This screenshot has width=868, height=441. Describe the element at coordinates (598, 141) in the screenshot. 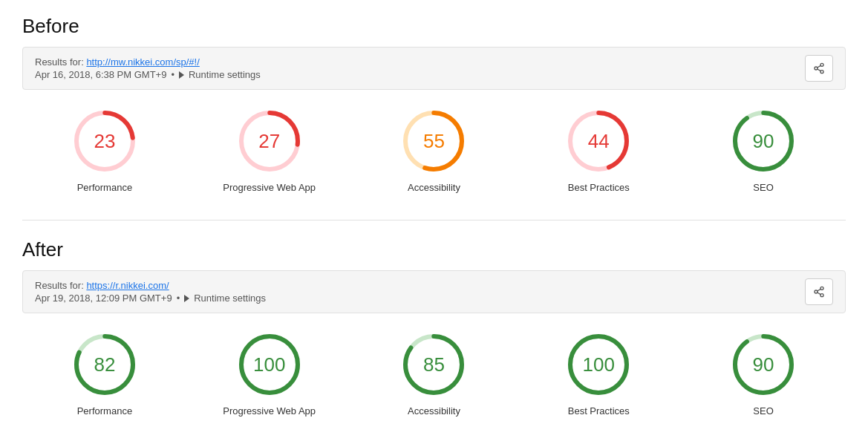

I see `score-number-bp-before: 44` at that location.